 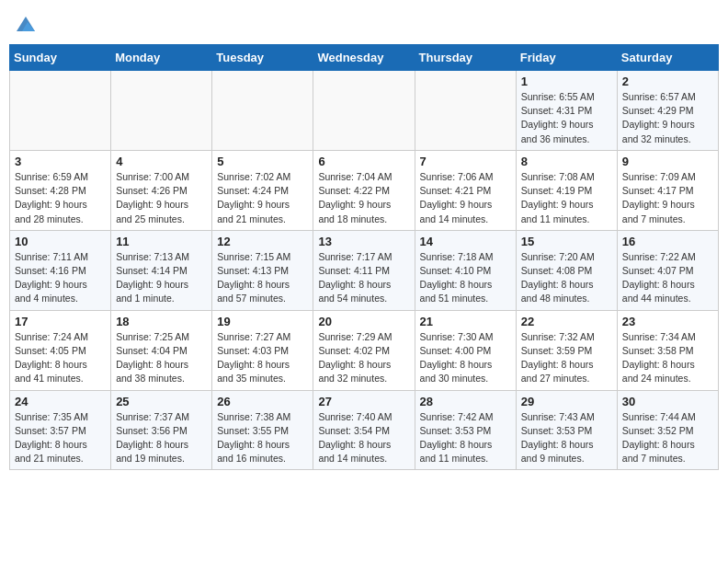 I want to click on day-number: 12, so click(x=263, y=241).